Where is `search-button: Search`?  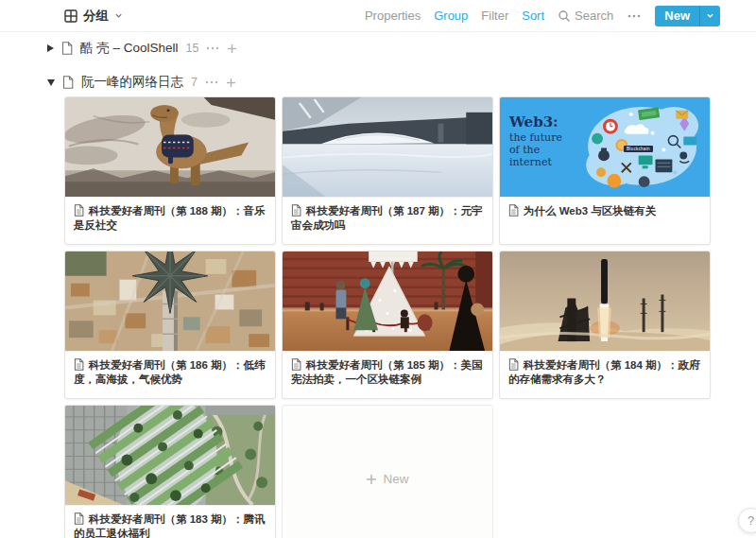
search-button: Search is located at coordinates (586, 15).